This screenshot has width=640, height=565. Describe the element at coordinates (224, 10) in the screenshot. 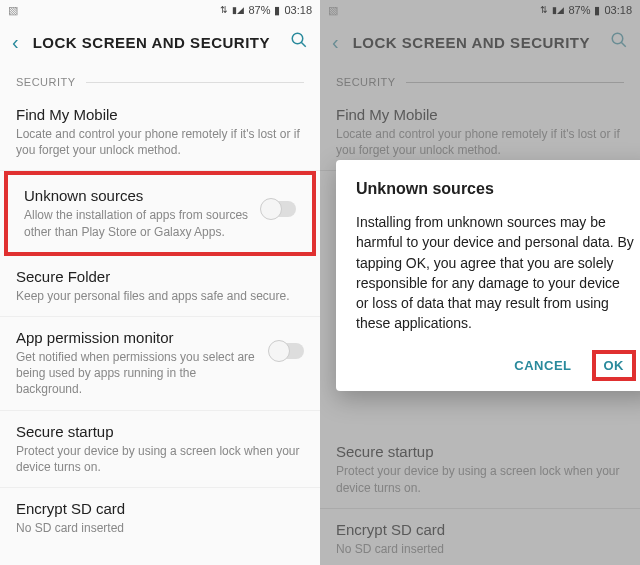

I see `data-icon: ⇅` at that location.